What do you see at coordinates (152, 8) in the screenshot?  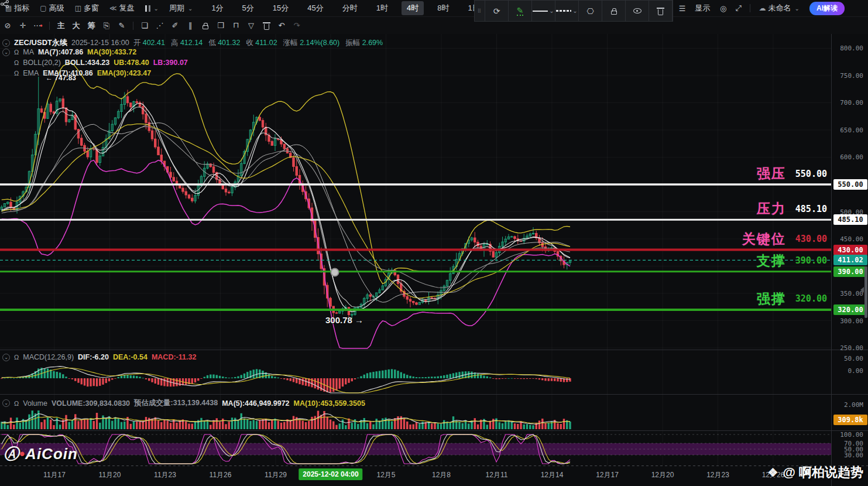 I see `chart-type-select: ⌄` at bounding box center [152, 8].